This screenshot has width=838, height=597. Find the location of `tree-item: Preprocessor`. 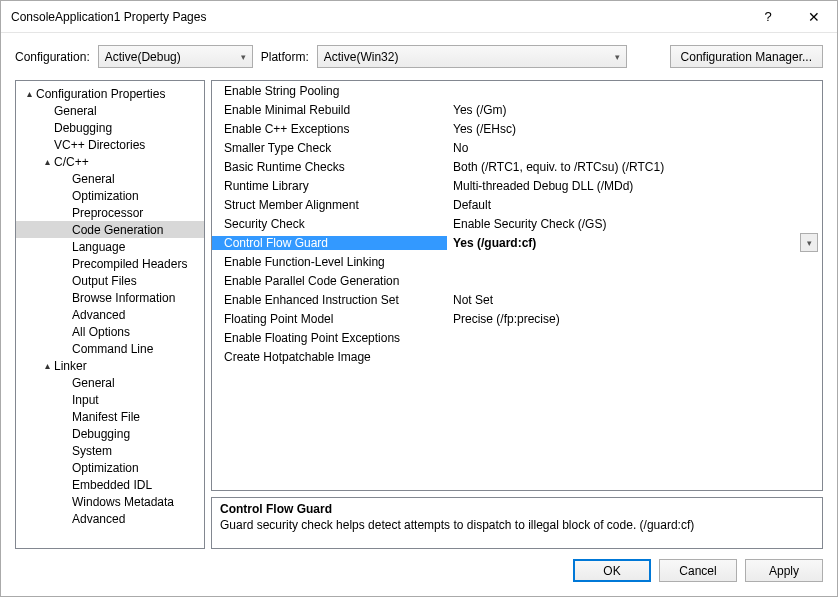

tree-item: Preprocessor is located at coordinates (110, 212).